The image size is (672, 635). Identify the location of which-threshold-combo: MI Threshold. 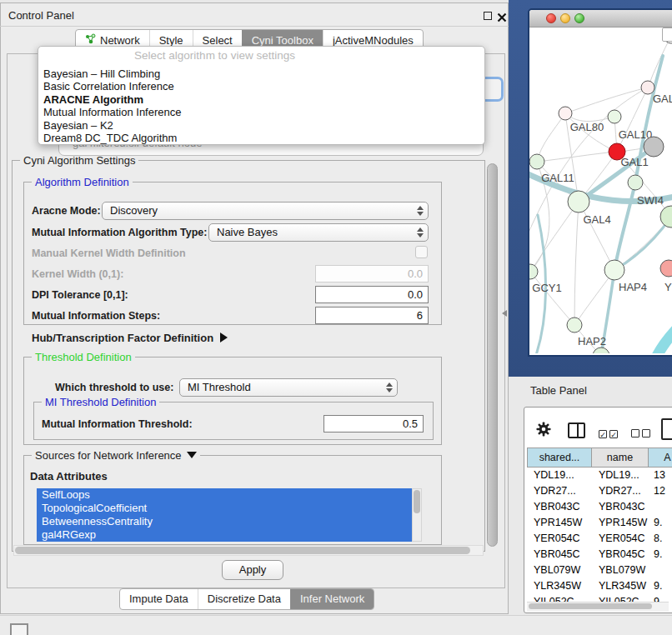
(288, 388).